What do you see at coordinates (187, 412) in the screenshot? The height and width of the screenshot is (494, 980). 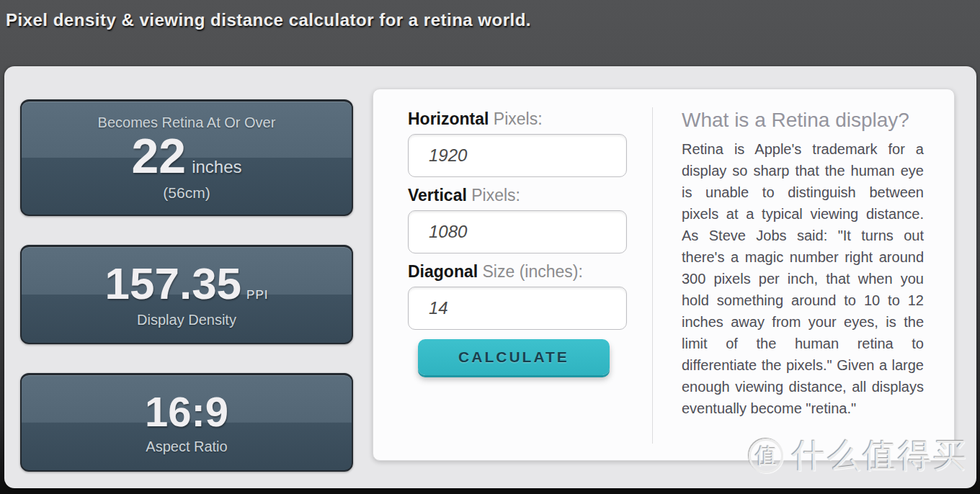 I see `aspect-ratio-value: 16:9` at bounding box center [187, 412].